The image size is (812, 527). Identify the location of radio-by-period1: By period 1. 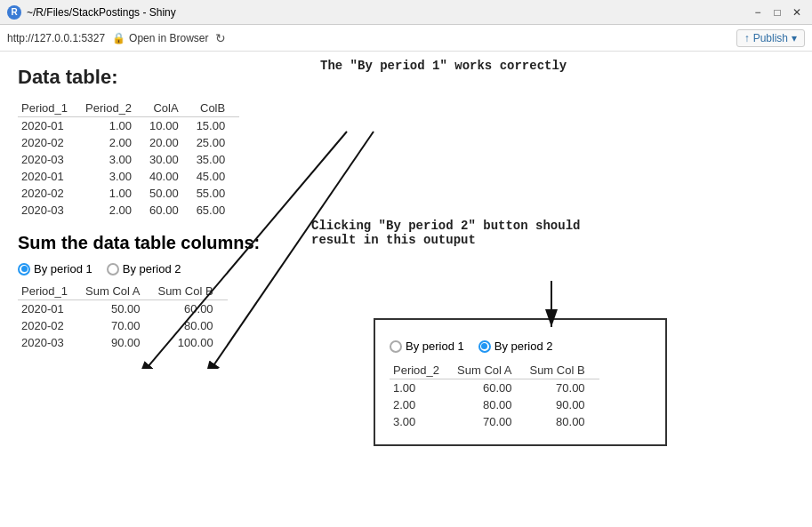
(55, 268).